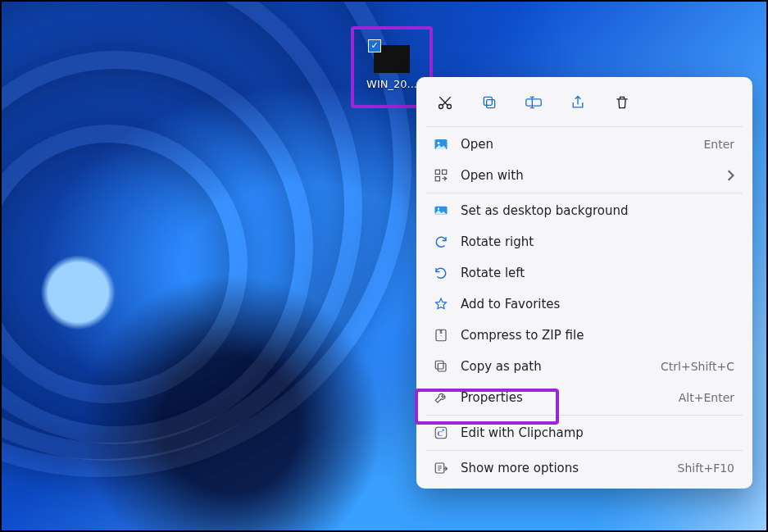 The height and width of the screenshot is (532, 768). Describe the element at coordinates (441, 242) in the screenshot. I see `rotate-right-icon` at that location.